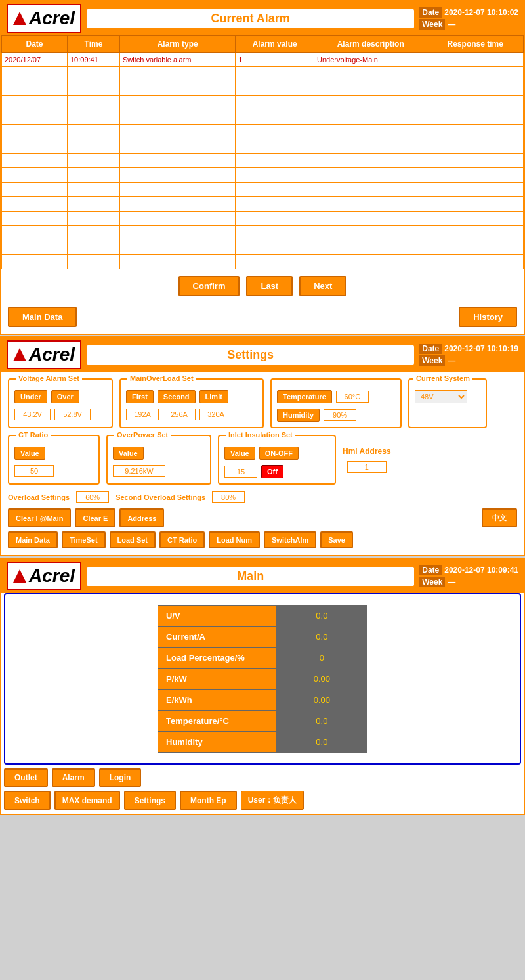  I want to click on settings-week-value: —, so click(452, 361).